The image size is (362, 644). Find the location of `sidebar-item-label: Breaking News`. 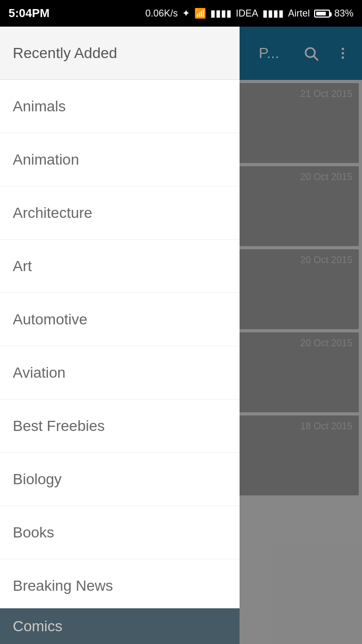

sidebar-item-label: Breaking News is located at coordinates (63, 586).